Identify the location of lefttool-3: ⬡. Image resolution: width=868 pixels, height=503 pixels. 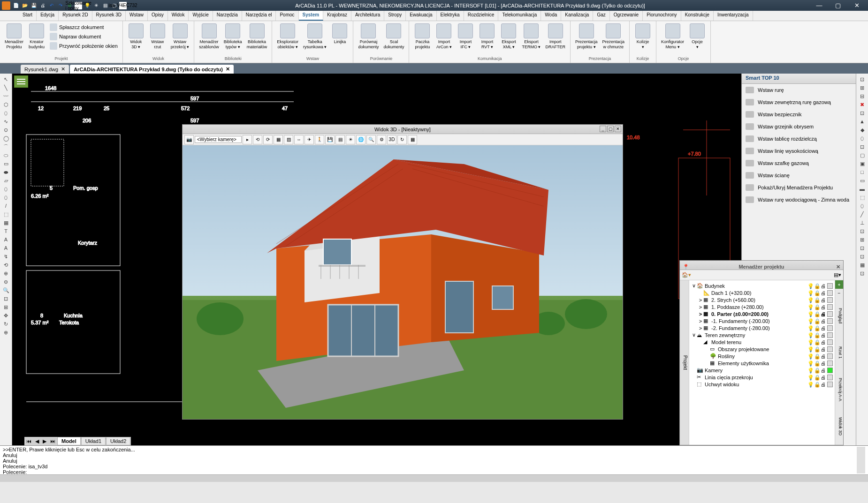
(6, 105).